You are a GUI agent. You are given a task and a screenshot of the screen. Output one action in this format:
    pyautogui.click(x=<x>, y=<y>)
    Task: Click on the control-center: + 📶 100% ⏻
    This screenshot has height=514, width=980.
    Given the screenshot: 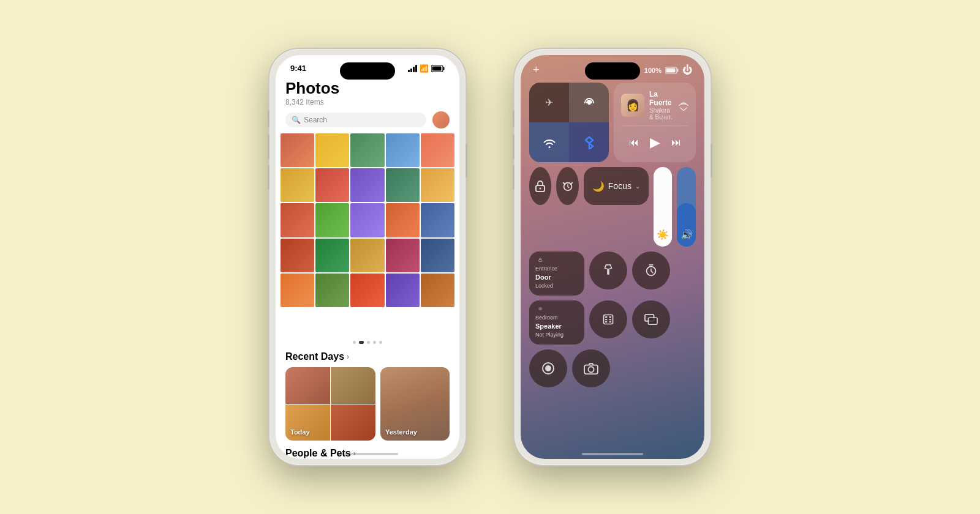 What is the action you would take?
    pyautogui.click(x=612, y=257)
    